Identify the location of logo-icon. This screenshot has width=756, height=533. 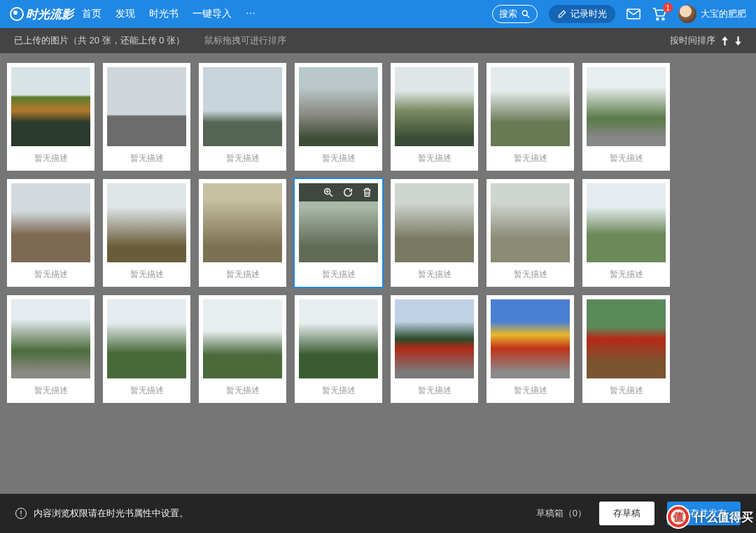
(17, 14).